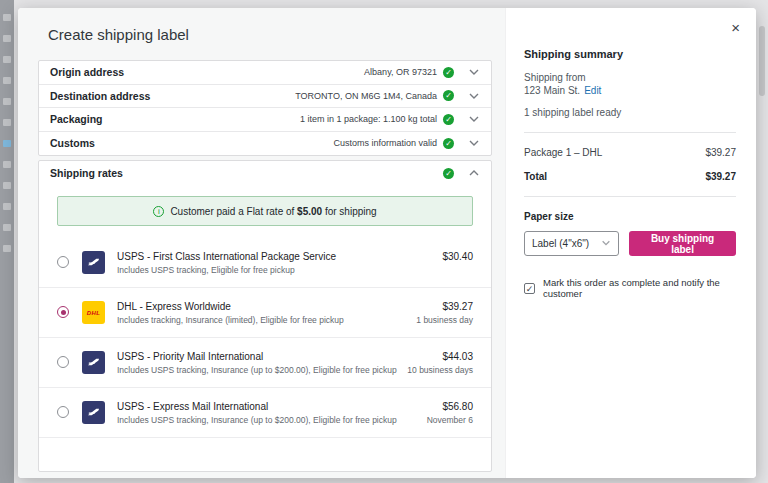 Image resolution: width=768 pixels, height=483 pixels. Describe the element at coordinates (630, 84) in the screenshot. I see `shipping-from: Shipping from 123 Main St.Edit` at that location.